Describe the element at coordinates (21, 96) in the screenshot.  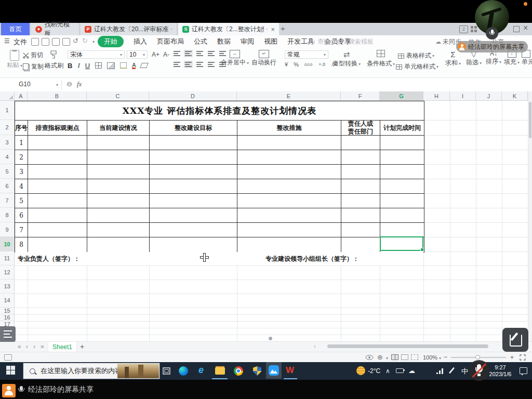
I see `column-header: A` at that location.